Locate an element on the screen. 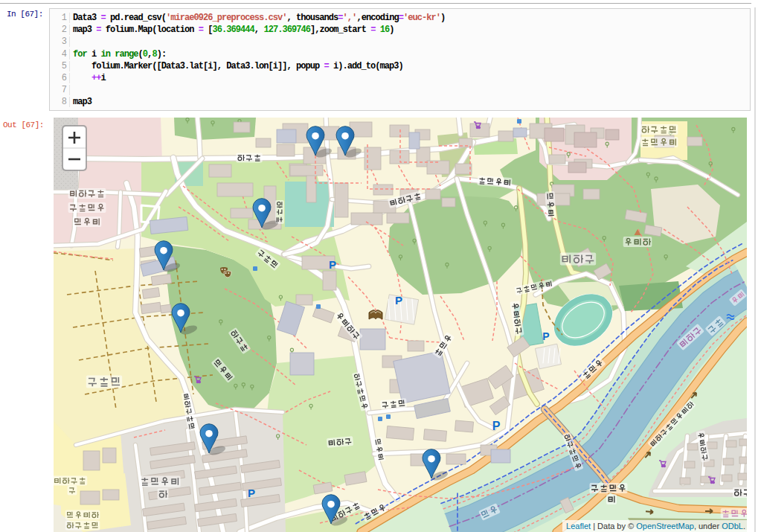 This screenshot has width=761, height=532. svg-text:Leaflet | Data by © OpenStreet: Leaflet | Data by © OpenStreetMap, under… is located at coordinates (656, 526).